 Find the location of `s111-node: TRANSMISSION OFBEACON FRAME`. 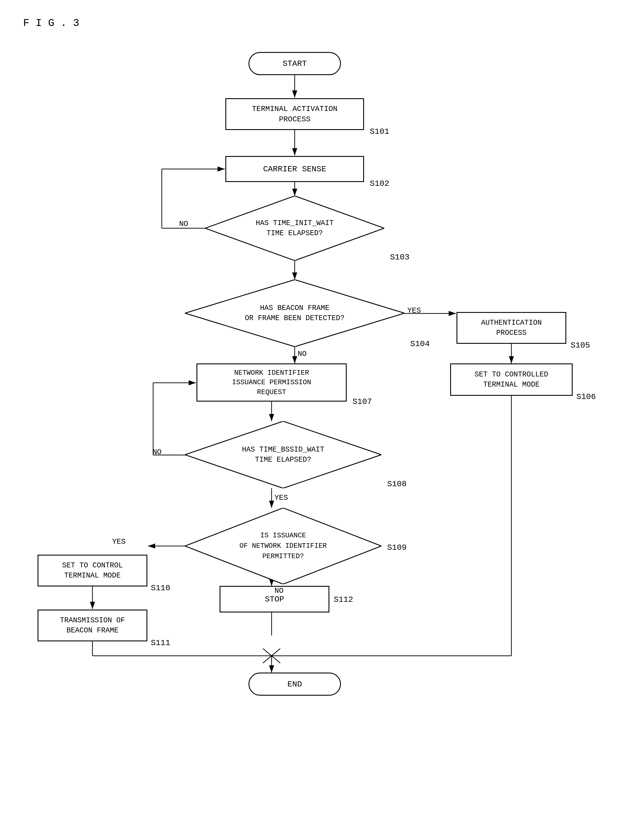

s111-node: TRANSMISSION OFBEACON FRAME is located at coordinates (93, 626).